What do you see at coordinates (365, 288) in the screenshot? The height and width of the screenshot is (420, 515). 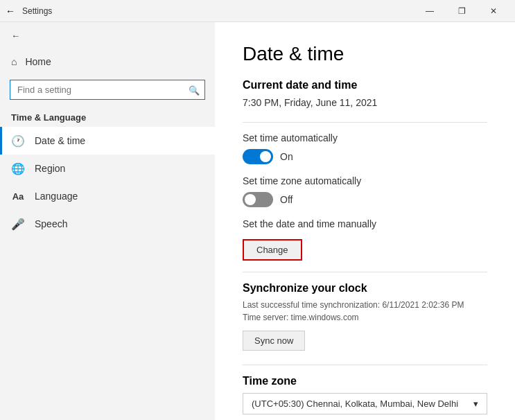 I see `sync-section-title: Synchronize your clock` at bounding box center [365, 288].